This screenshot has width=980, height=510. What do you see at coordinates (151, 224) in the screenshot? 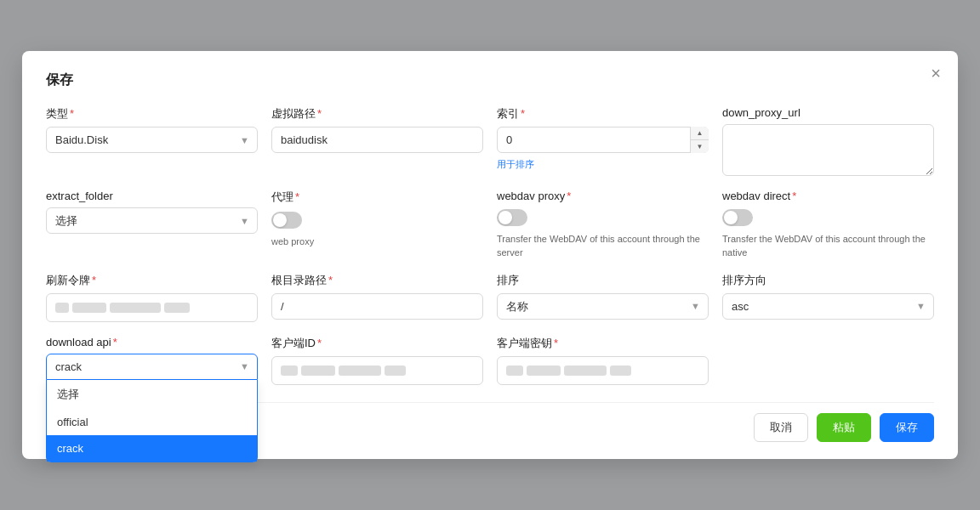
I see `field-extract-folder: extract_folder 选择 ▼` at bounding box center [151, 224].